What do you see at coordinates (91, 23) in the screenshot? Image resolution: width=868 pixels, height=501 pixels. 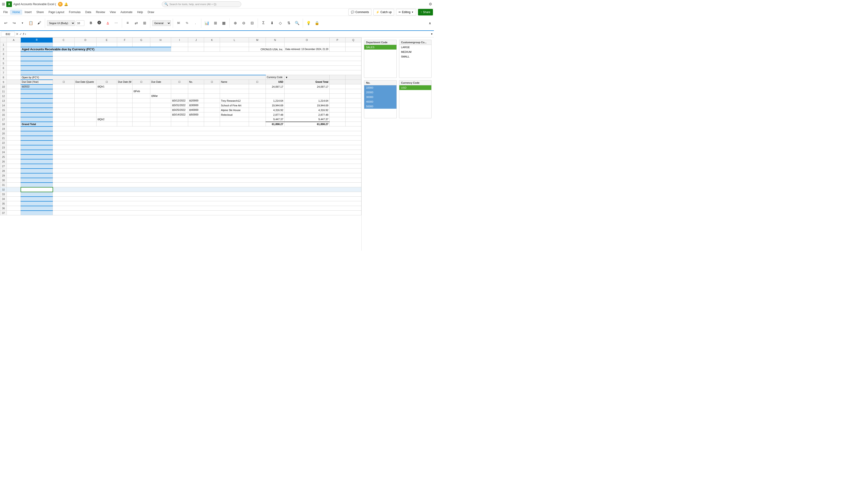 I see `bold-button: B` at bounding box center [91, 23].